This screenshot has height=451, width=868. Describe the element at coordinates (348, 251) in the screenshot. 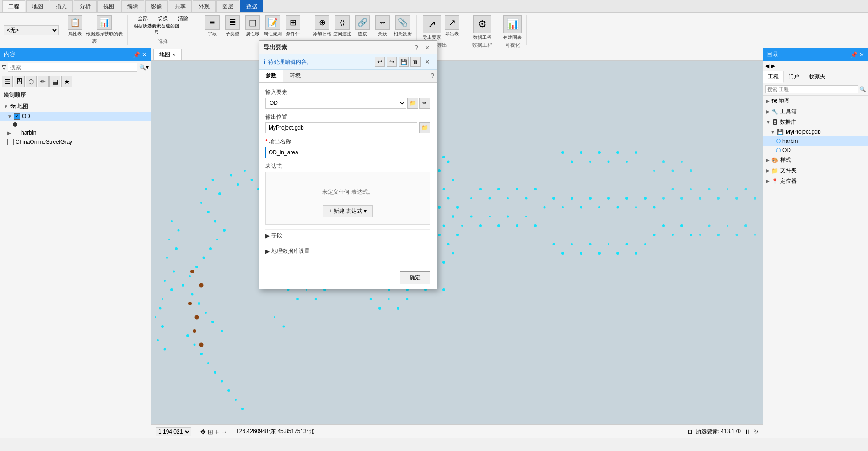

I see `section-geodatabase-header: ▶ 地理数据库设置` at that location.